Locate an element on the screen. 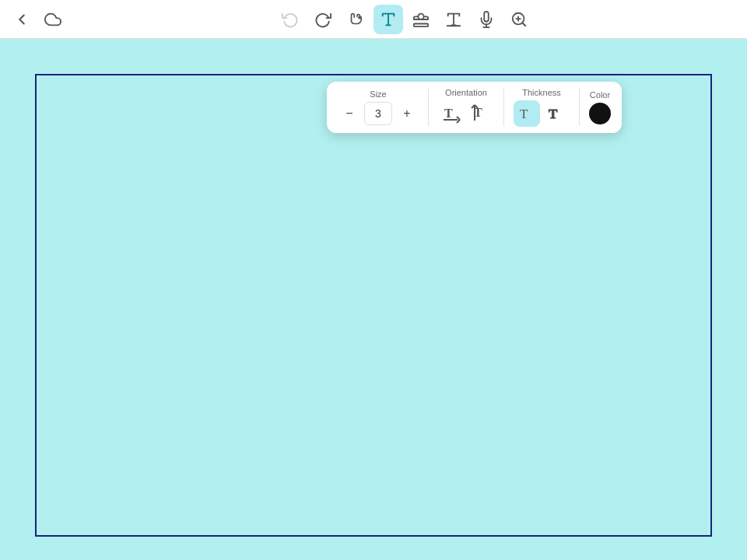 The width and height of the screenshot is (747, 560). cloud-button is located at coordinates (53, 19).